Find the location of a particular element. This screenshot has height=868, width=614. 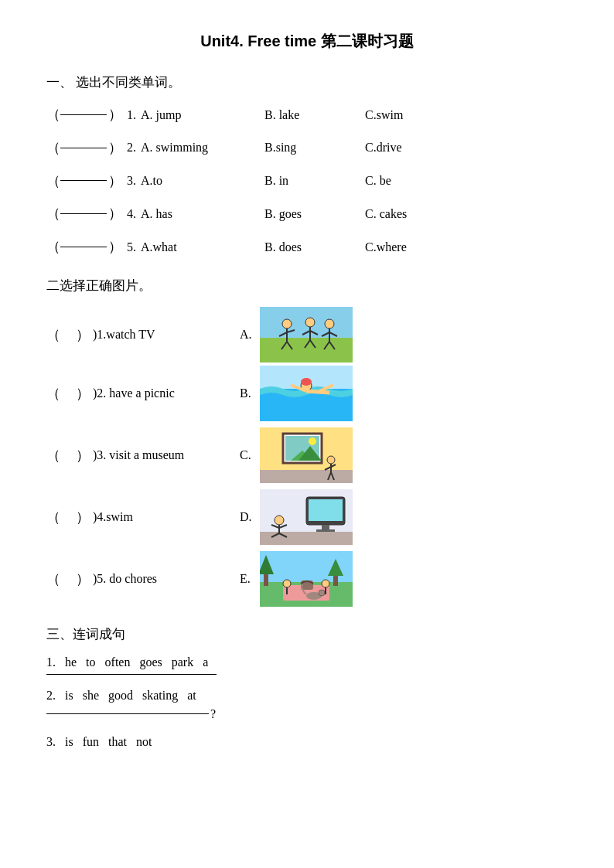

choice-b: B. goes is located at coordinates (315, 214).